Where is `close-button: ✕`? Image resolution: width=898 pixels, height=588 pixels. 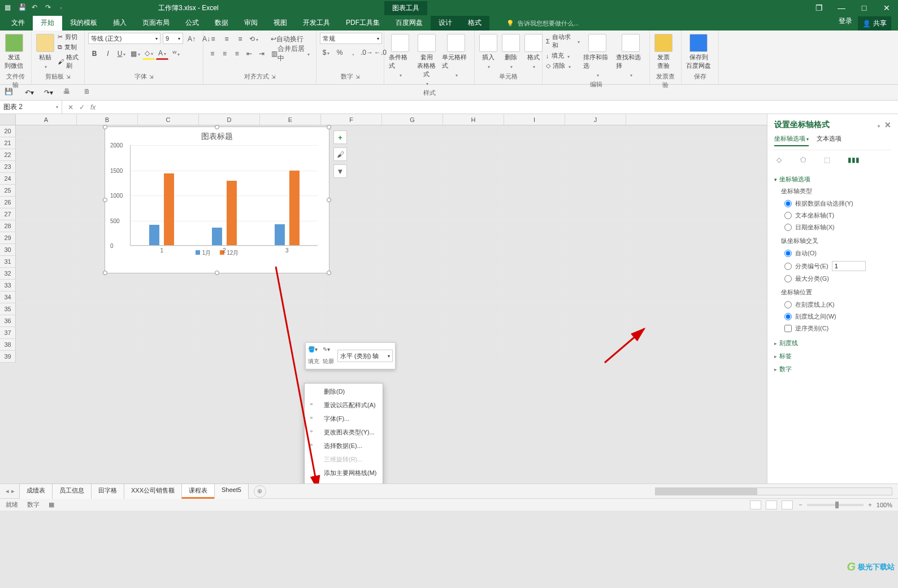 close-button: ✕ is located at coordinates (887, 8).